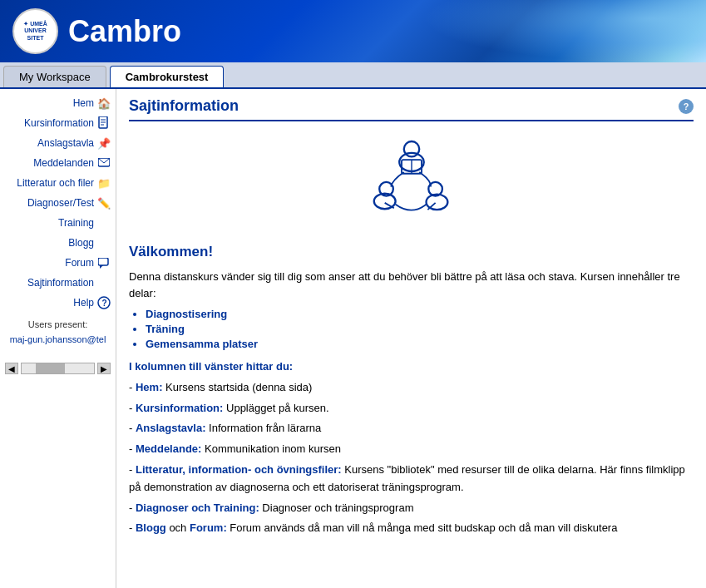 The height and width of the screenshot is (588, 706). What do you see at coordinates (411, 409) in the screenshot?
I see `section-kursinformation: - Kursinformation: Upplägget på kursen.` at bounding box center [411, 409].